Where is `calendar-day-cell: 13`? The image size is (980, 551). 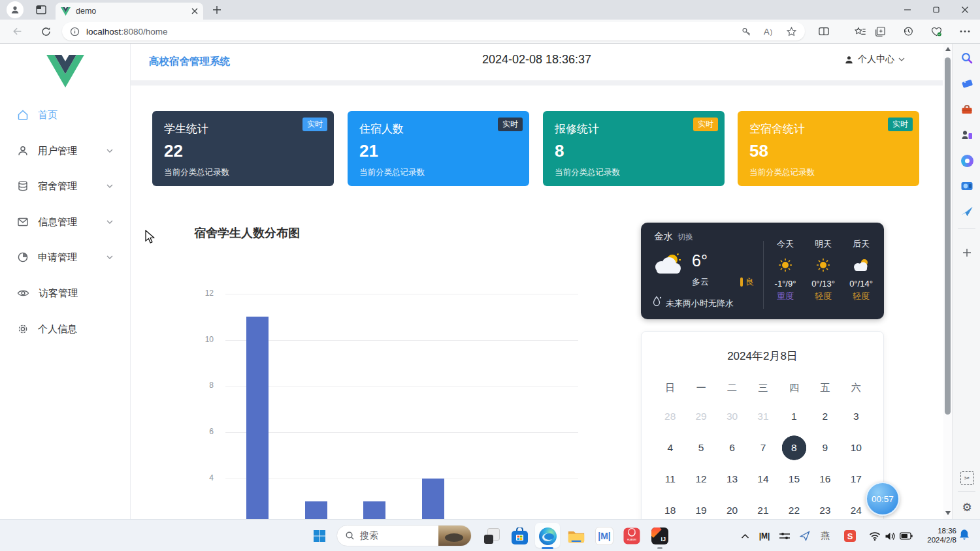 calendar-day-cell: 13 is located at coordinates (732, 479).